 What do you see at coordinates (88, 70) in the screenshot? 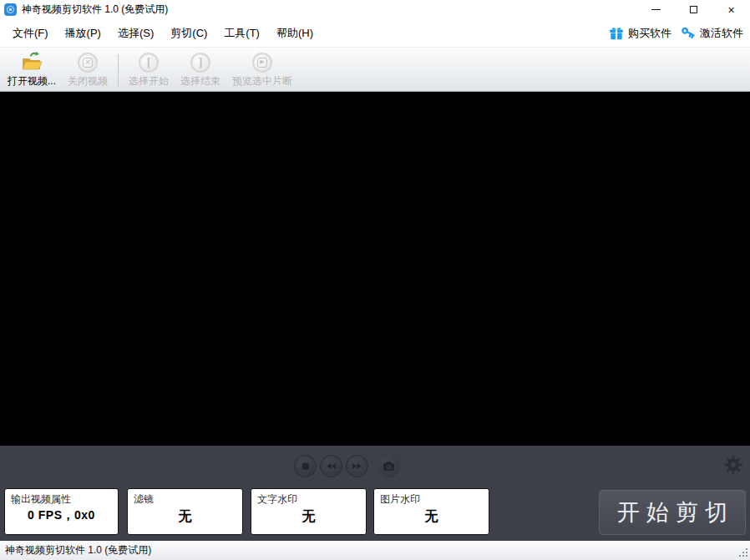
I see `close-video-button: × 关闭视频` at bounding box center [88, 70].